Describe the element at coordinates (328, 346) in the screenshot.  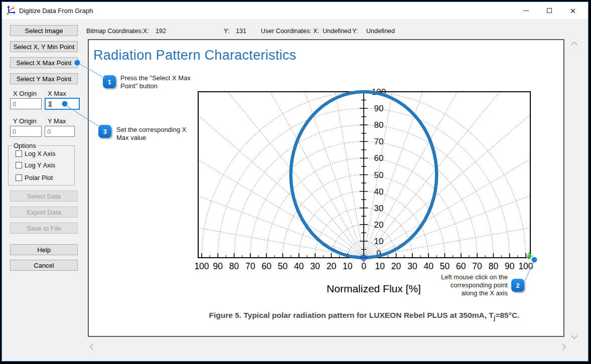
I see `horizontal-scrollbar` at that location.